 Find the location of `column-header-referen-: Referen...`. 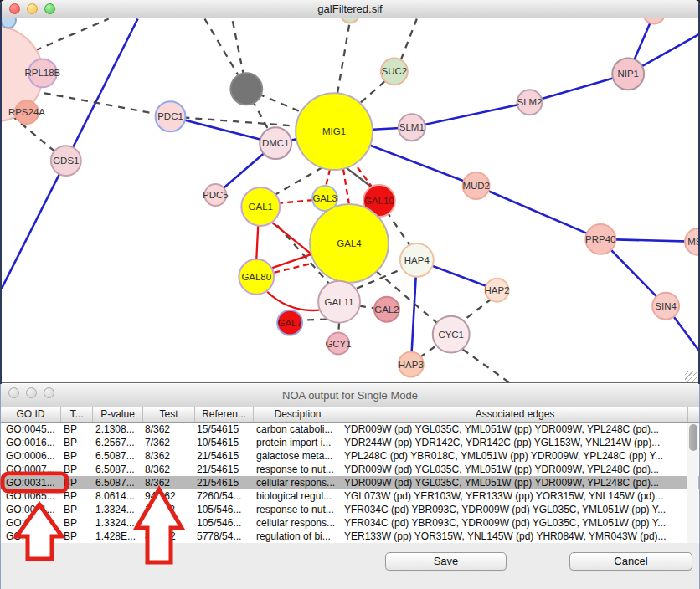

column-header-referen-: Referen... is located at coordinates (224, 415).